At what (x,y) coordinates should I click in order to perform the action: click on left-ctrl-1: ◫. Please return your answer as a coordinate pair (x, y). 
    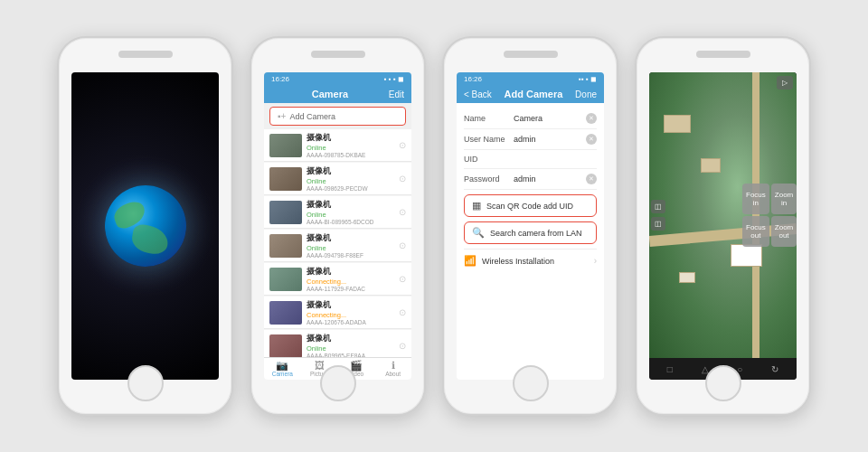
    Looking at the image, I should click on (658, 206).